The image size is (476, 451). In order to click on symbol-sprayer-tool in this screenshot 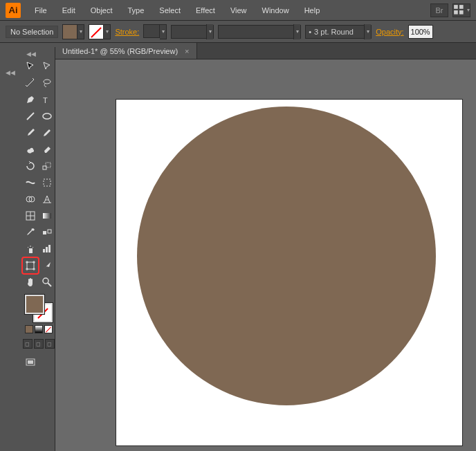, I will do `click(30, 249)`.